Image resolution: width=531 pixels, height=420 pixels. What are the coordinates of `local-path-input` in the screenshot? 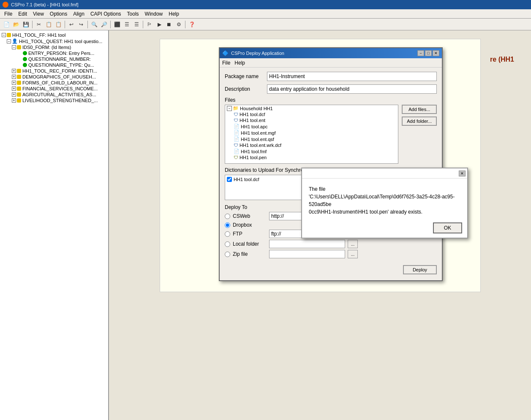 It's located at (307, 244).